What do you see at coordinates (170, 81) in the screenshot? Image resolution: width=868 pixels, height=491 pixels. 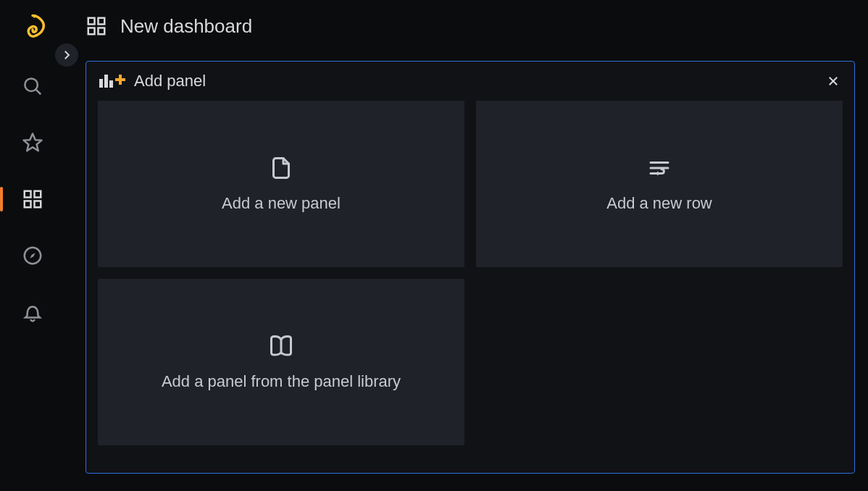 I see `panel-title: Add panel` at bounding box center [170, 81].